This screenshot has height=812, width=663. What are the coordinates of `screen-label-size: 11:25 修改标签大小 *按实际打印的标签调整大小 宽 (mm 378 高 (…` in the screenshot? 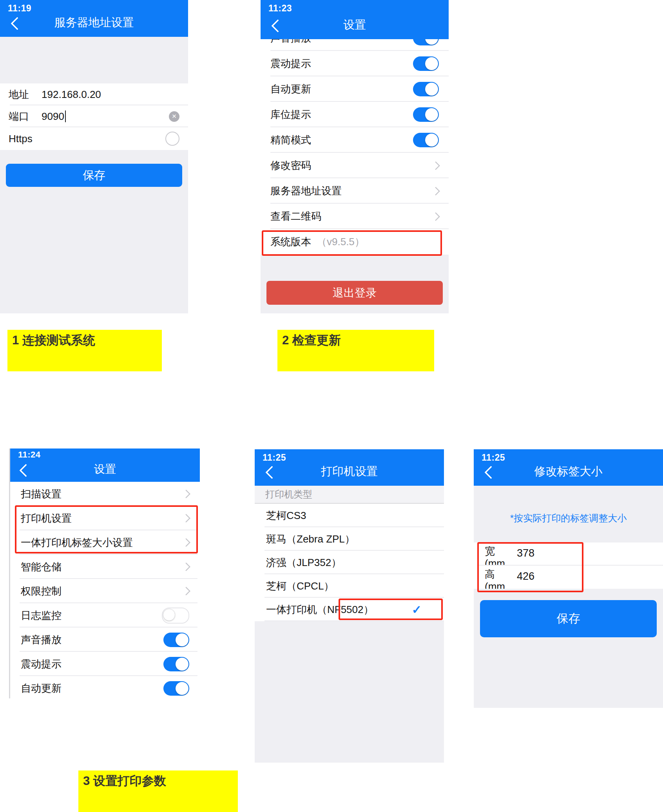 It's located at (568, 579).